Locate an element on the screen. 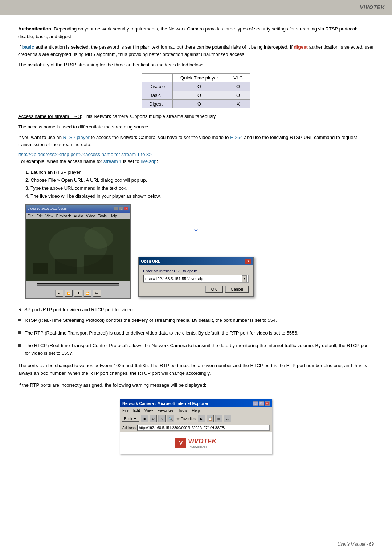 The height and width of the screenshot is (554, 392). ie-address-input: http://192.168.5.151:2300/0002b22022a07f… is located at coordinates (203, 428).